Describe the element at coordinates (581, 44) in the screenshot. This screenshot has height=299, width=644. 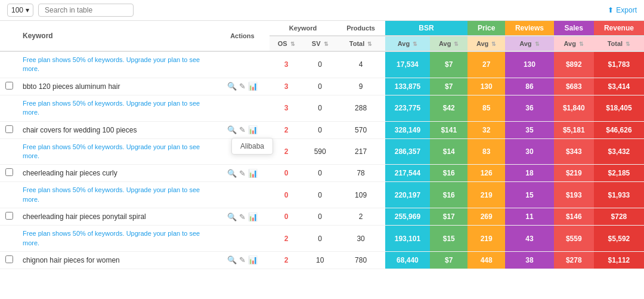
I see `revenue-avg-sort-icon: ⇅` at that location.